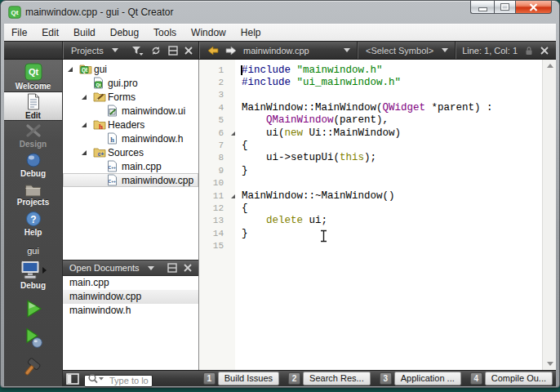 The width and height of the screenshot is (560, 392). I want to click on tree-item-mainwindow-cpp: C++mainwindow.cpp, so click(131, 180).